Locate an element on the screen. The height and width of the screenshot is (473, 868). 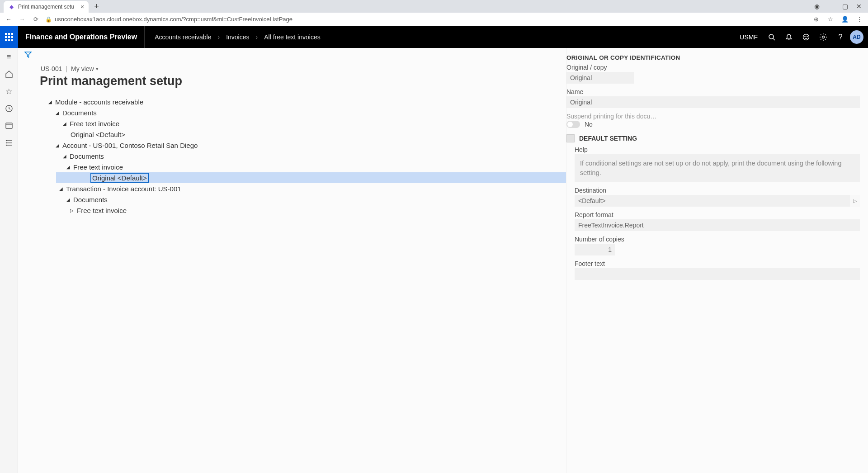
reload-icon: ⟳ is located at coordinates (36, 19).